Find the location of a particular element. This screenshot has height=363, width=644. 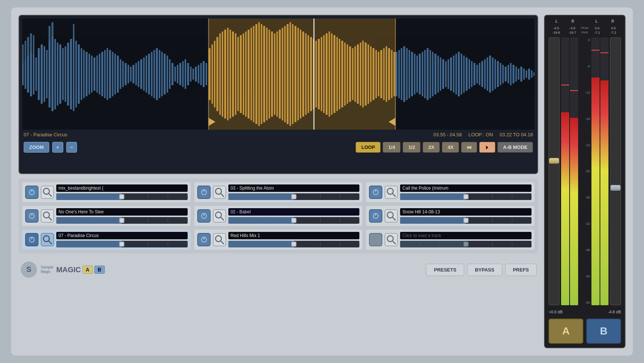

power-icon is located at coordinates (204, 192).